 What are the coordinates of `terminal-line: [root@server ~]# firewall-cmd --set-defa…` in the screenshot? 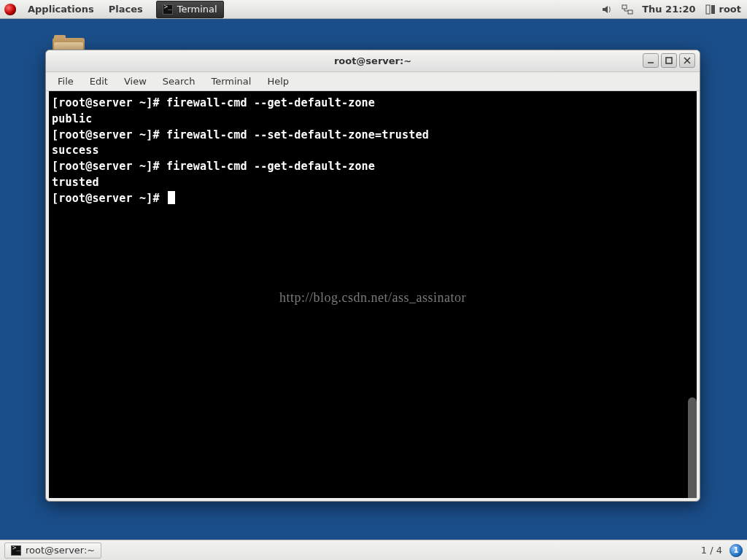 It's located at (373, 136).